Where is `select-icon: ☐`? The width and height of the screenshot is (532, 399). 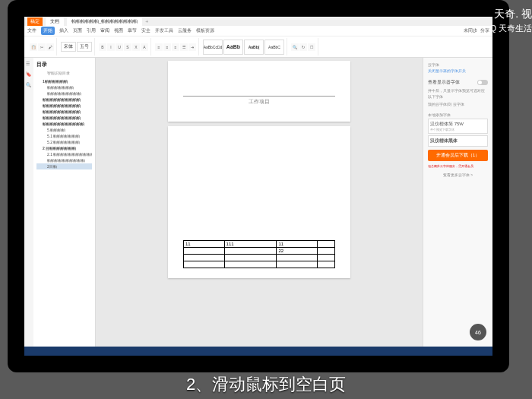 select-icon: ☐ is located at coordinates (312, 47).